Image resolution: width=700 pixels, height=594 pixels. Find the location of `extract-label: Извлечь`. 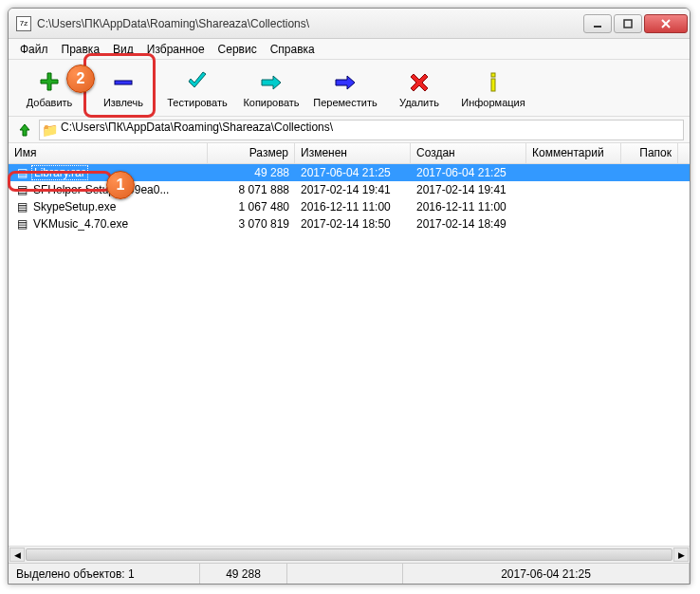

extract-label: Извлечь is located at coordinates (123, 102).